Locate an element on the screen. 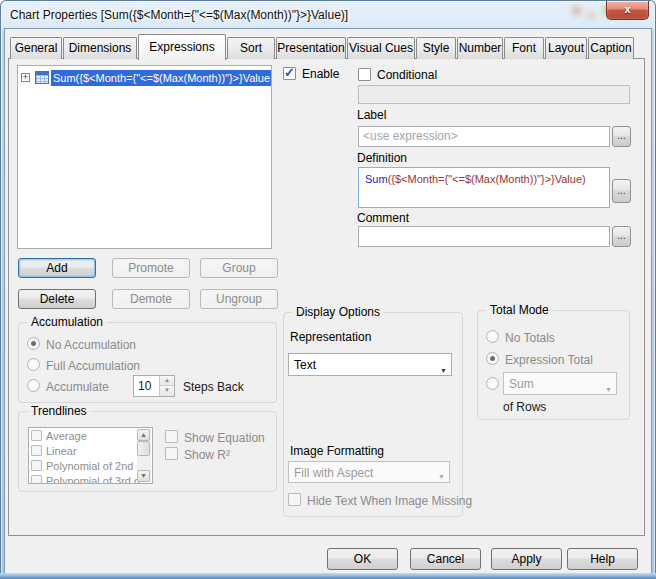 The image size is (656, 579). show-equation-checkbox is located at coordinates (172, 436).